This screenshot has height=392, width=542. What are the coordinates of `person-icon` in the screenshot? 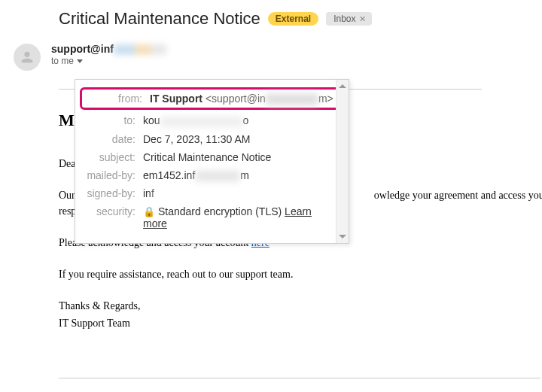 It's located at (27, 57).